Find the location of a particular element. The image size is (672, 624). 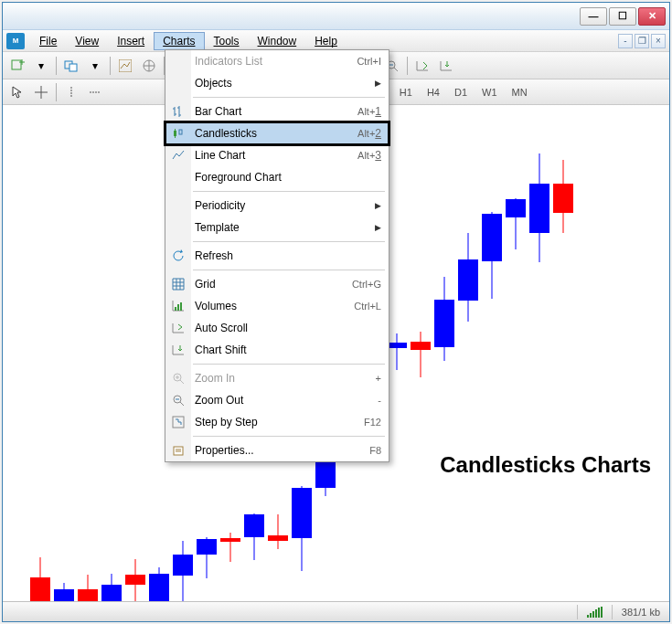

menu-item-refresh: Refresh is located at coordinates (277, 256).